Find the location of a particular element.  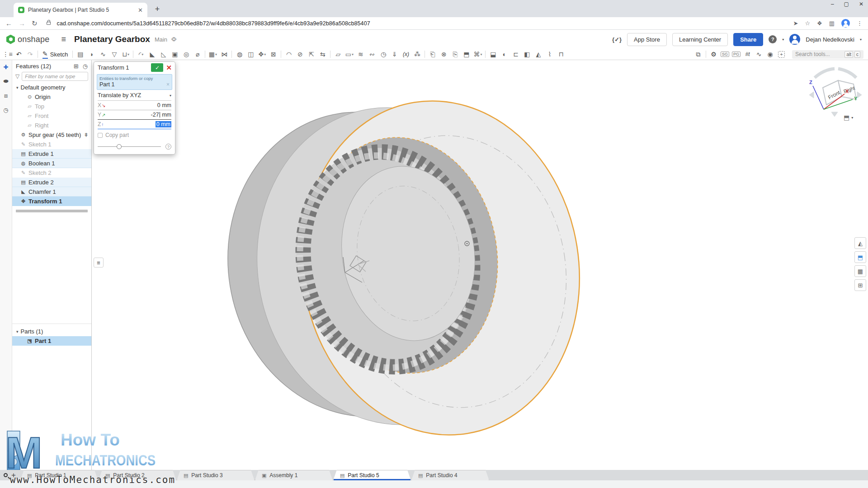

spline-icon: ⌇ ▾ is located at coordinates (550, 54).